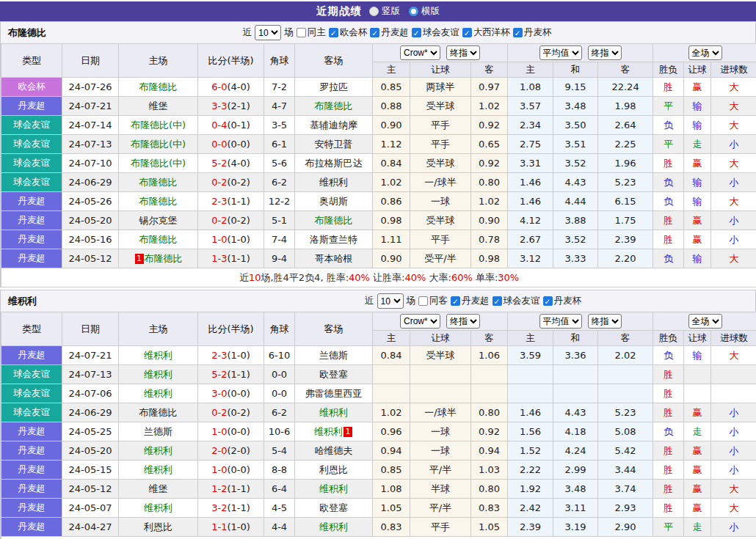  Describe the element at coordinates (433, 301) in the screenshot. I see `same-venue-checkbox: 同客` at that location.